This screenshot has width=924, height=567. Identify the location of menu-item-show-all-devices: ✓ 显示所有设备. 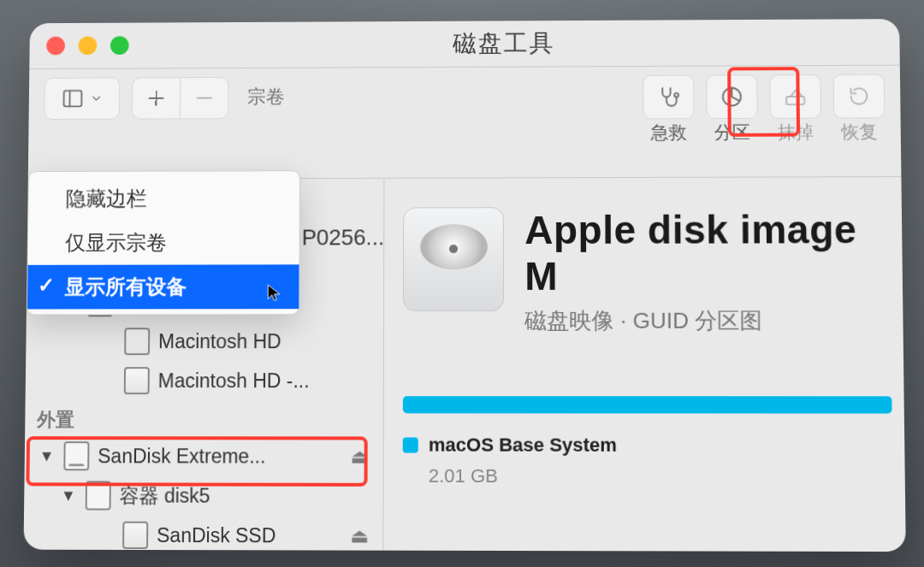
(163, 286).